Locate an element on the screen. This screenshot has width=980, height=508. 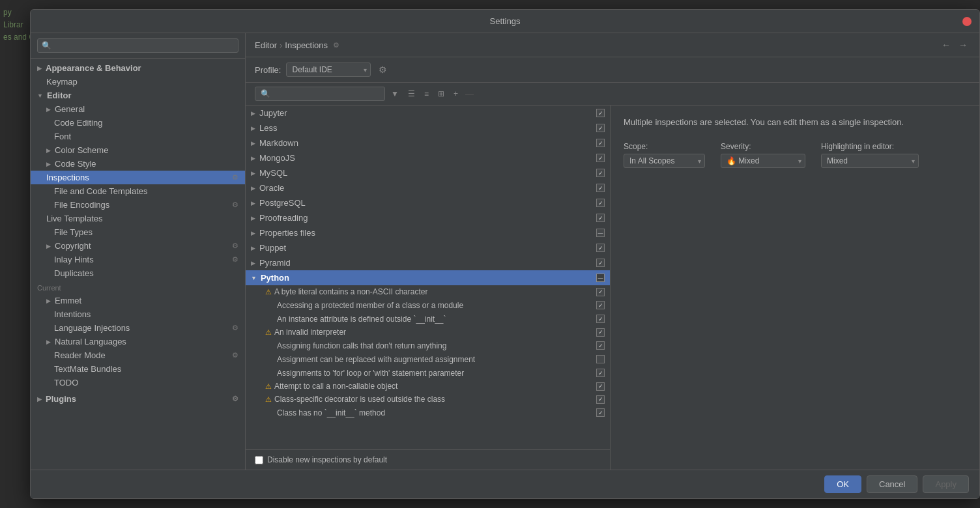
sidebar-item-copyright: ▶ Copyright ⚙ is located at coordinates (138, 246).